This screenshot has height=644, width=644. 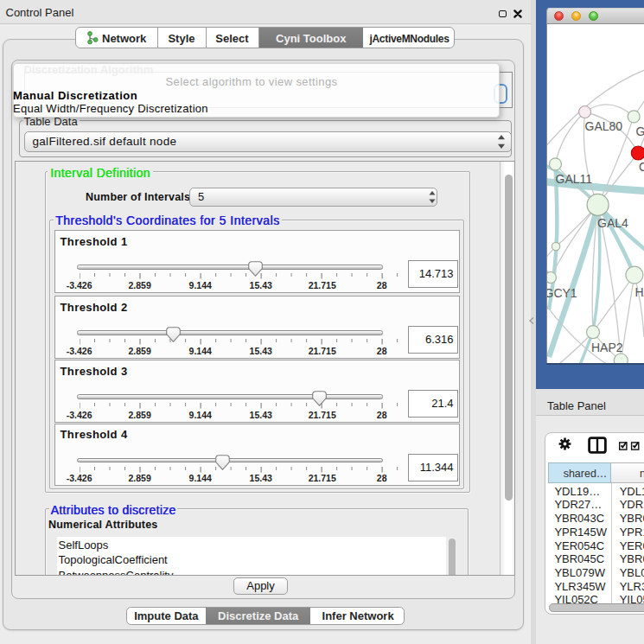 What do you see at coordinates (640, 131) in the screenshot?
I see `svg-text: GA` at bounding box center [640, 131].